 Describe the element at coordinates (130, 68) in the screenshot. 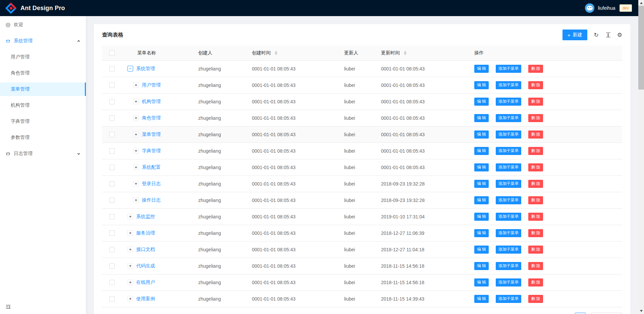

I see `collapse-row-icon: −` at that location.